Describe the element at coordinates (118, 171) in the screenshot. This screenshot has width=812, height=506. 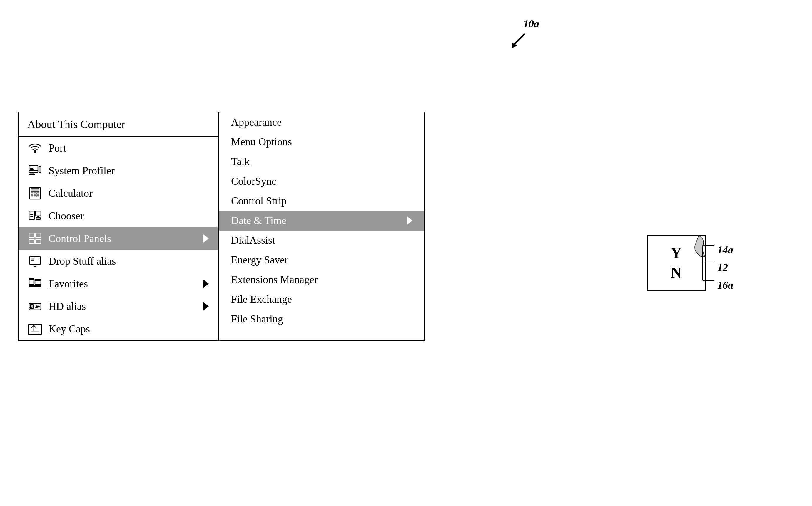
I see `menu-item-system-profiler: System Profiler` at that location.